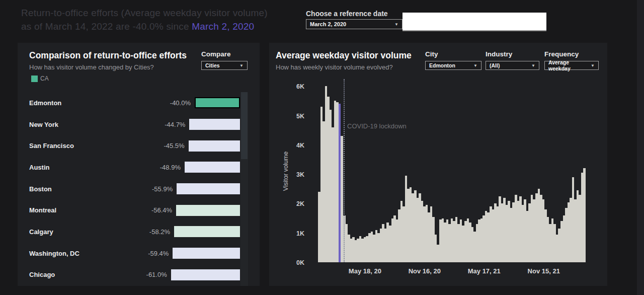 This screenshot has width=644, height=295. What do you see at coordinates (640, 148) in the screenshot?
I see `window-edge-strip` at bounding box center [640, 148].